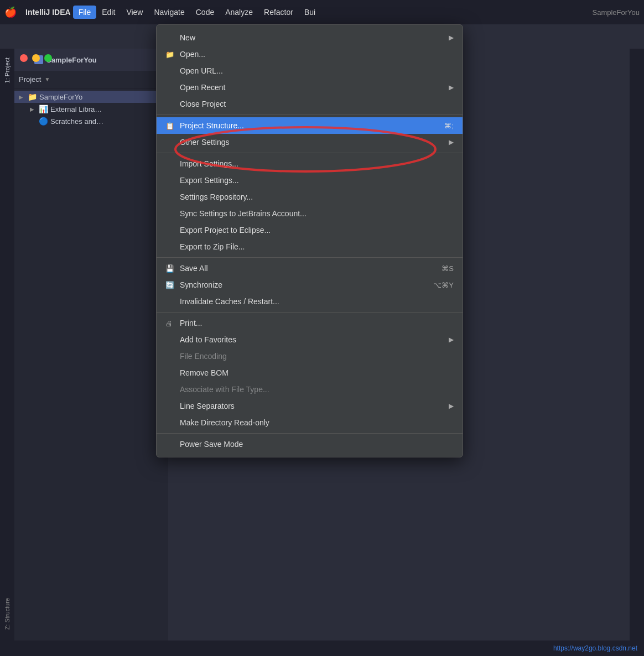 The image size is (644, 656). I want to click on menu-section-1: New ▶ 📁 Open... Open URL... Open Recent …, so click(310, 71).